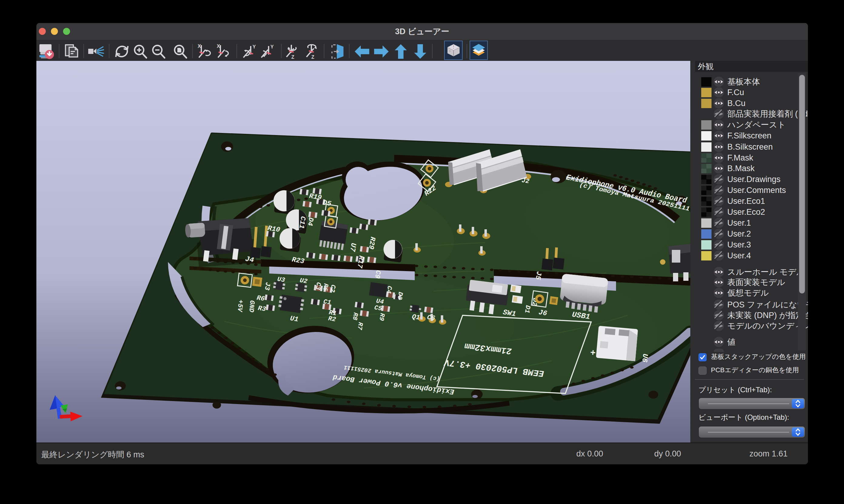 This screenshot has width=844, height=504. Describe the element at coordinates (538, 276) in the screenshot. I see `svg-text: J5` at that location.